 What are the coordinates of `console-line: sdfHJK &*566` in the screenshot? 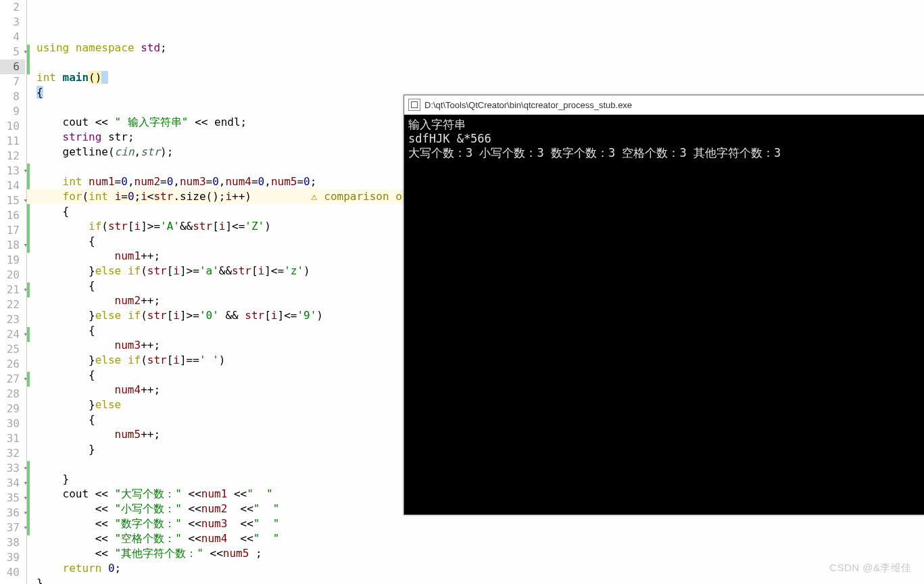 It's located at (666, 139).